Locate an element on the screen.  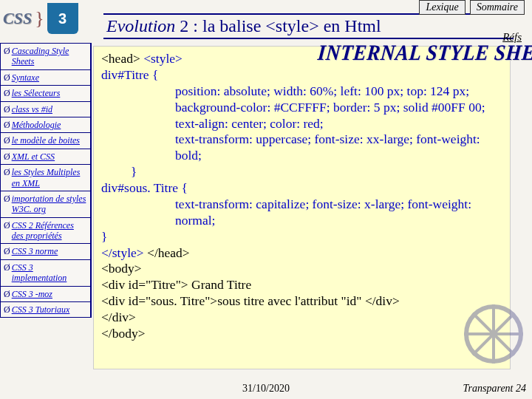
sidebar-item-css3-norme: ØCSS 3 norme is located at coordinates (46, 251).